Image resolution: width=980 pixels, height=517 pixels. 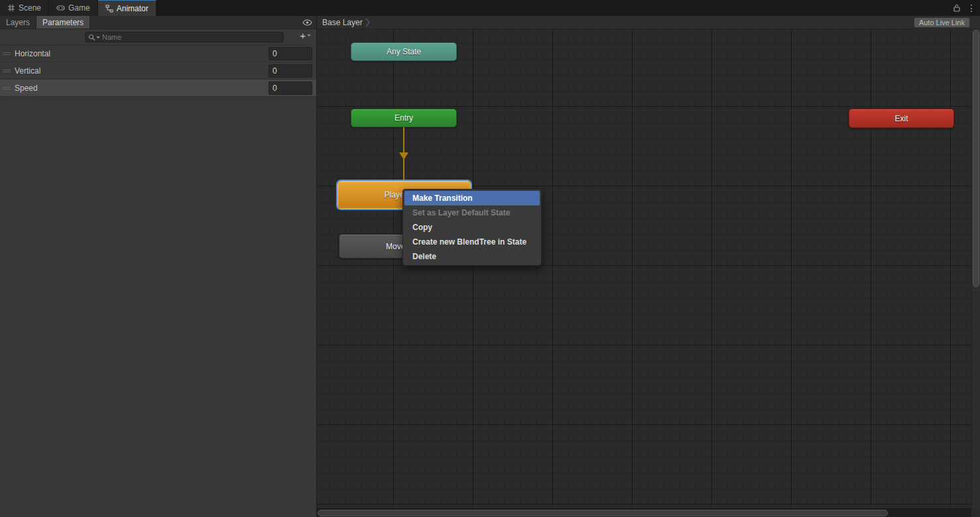 What do you see at coordinates (109, 9) in the screenshot?
I see `animator-icon` at bounding box center [109, 9].